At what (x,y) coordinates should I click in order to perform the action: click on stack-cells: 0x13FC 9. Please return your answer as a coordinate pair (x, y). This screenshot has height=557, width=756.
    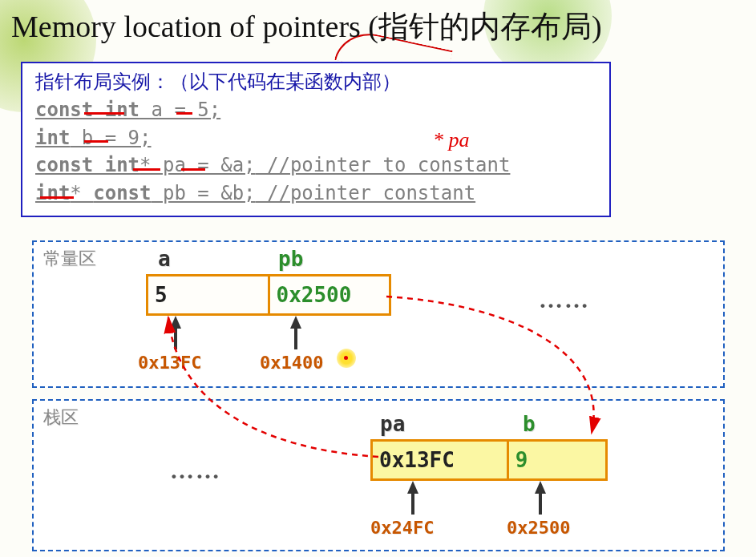
    Looking at the image, I should click on (489, 460).